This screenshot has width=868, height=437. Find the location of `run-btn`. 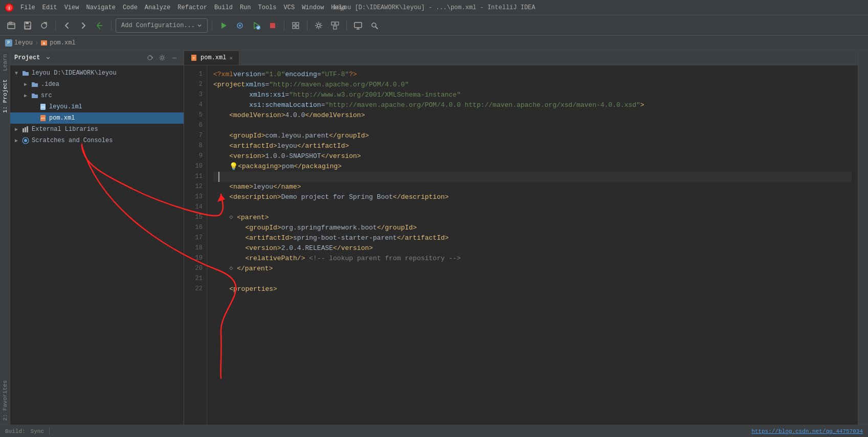

run-btn is located at coordinates (224, 26).